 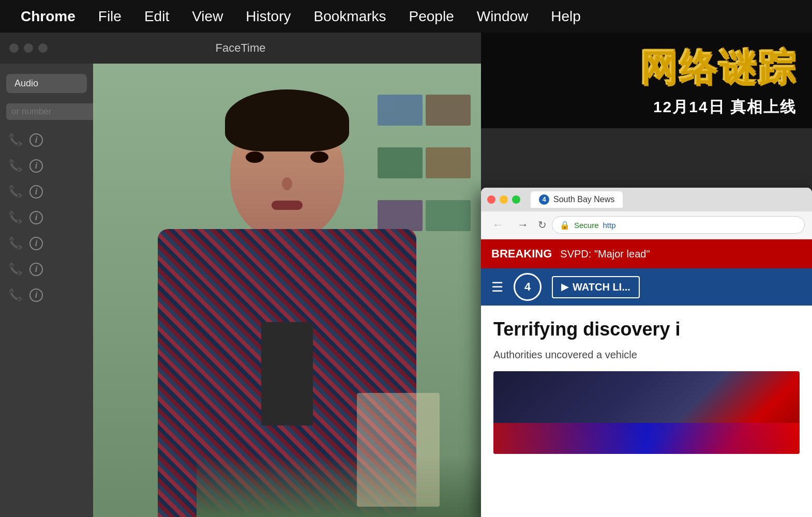 What do you see at coordinates (605, 254) in the screenshot?
I see `breaking-text: SVPD: "Major lead"` at bounding box center [605, 254].